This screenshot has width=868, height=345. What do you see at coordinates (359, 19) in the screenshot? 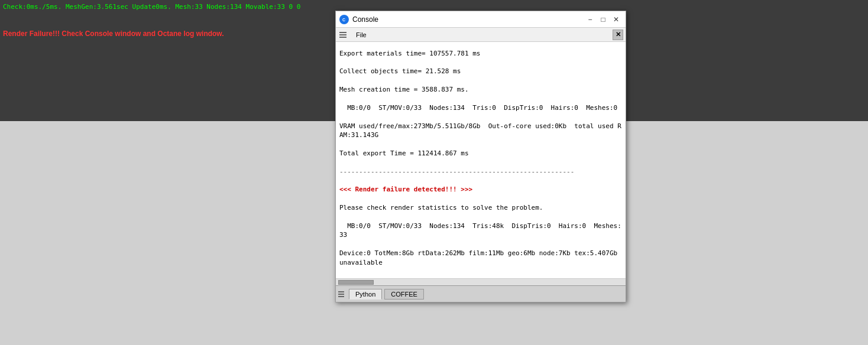
I see `console-title-left: C Console` at bounding box center [359, 19].